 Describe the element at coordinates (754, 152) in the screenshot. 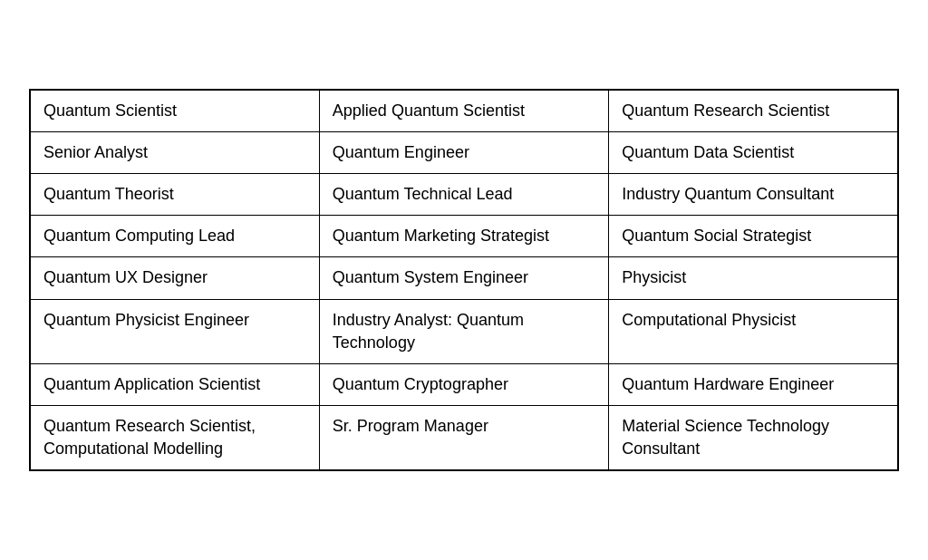

I see `cell-r1-c2: Quantum Data Scientist` at that location.